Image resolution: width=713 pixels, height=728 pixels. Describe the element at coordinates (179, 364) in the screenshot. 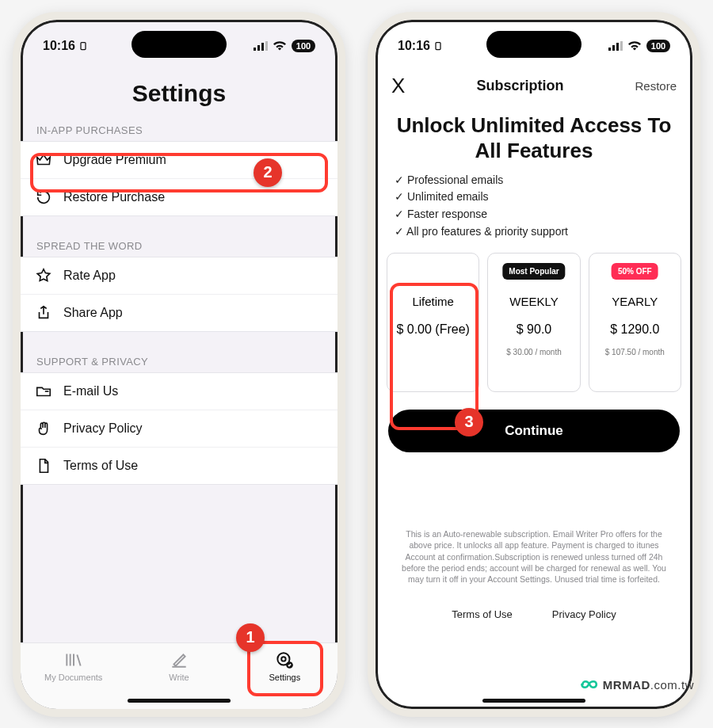

I see `section-header-support: SUPPORT & PRIVACY` at that location.